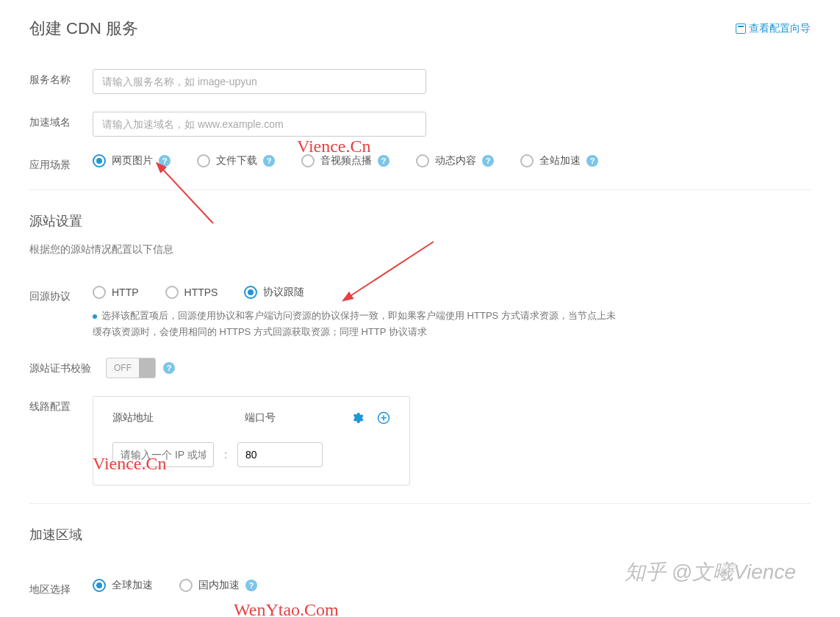  Describe the element at coordinates (259, 82) in the screenshot. I see `service-name-input` at that location.